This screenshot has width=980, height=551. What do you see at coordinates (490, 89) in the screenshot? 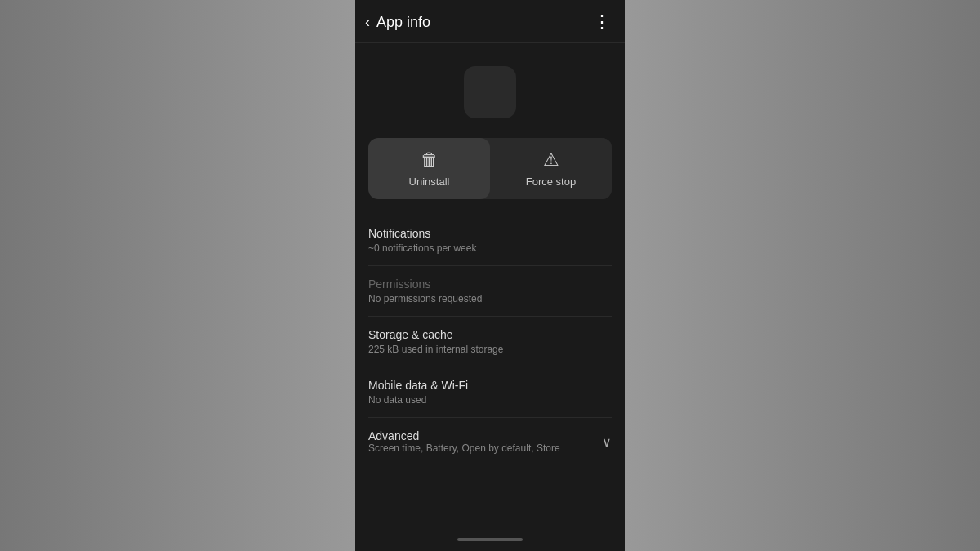
I see `app-icon-area` at bounding box center [490, 89].